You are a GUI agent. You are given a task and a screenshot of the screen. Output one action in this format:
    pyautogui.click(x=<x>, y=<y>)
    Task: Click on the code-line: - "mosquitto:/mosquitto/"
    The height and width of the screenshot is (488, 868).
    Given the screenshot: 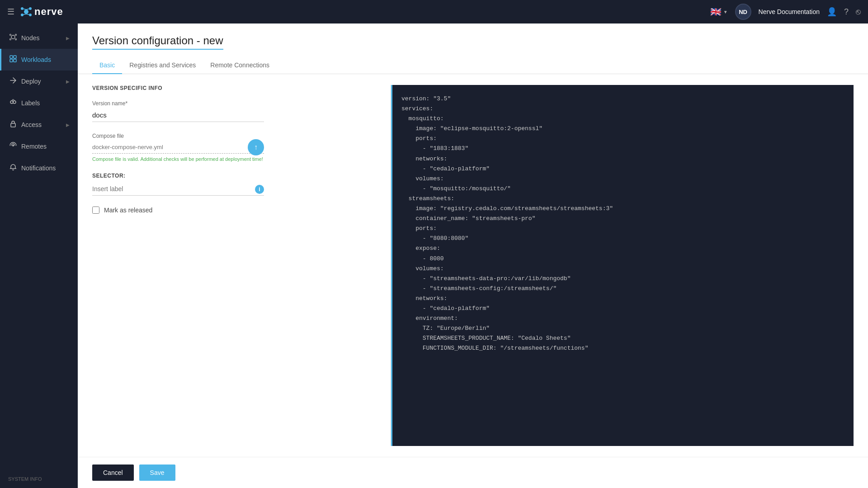 What is the action you would take?
    pyautogui.click(x=623, y=189)
    